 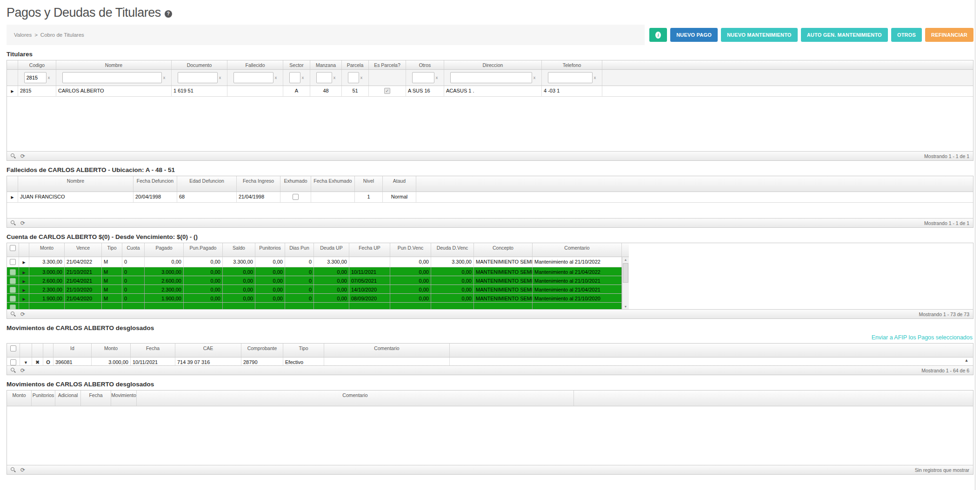 I want to click on filter-input-parcela, so click(x=353, y=78).